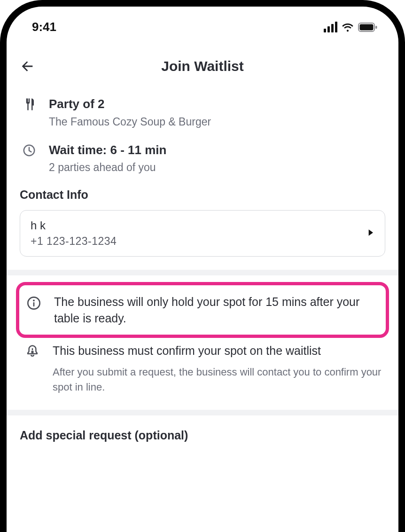 The image size is (405, 532). I want to click on wifi-icon, so click(348, 27).